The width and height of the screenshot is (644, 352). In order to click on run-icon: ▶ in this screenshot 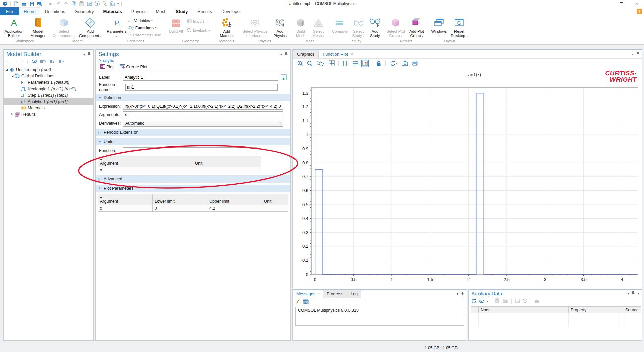, I will do `click(51, 4)`.